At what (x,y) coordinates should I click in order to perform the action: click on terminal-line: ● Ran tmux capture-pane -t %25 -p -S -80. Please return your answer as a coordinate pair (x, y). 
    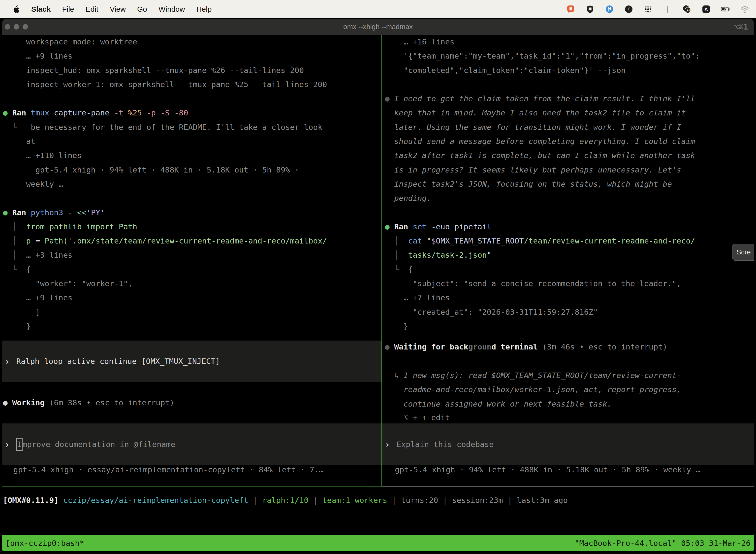
    Looking at the image, I should click on (192, 113).